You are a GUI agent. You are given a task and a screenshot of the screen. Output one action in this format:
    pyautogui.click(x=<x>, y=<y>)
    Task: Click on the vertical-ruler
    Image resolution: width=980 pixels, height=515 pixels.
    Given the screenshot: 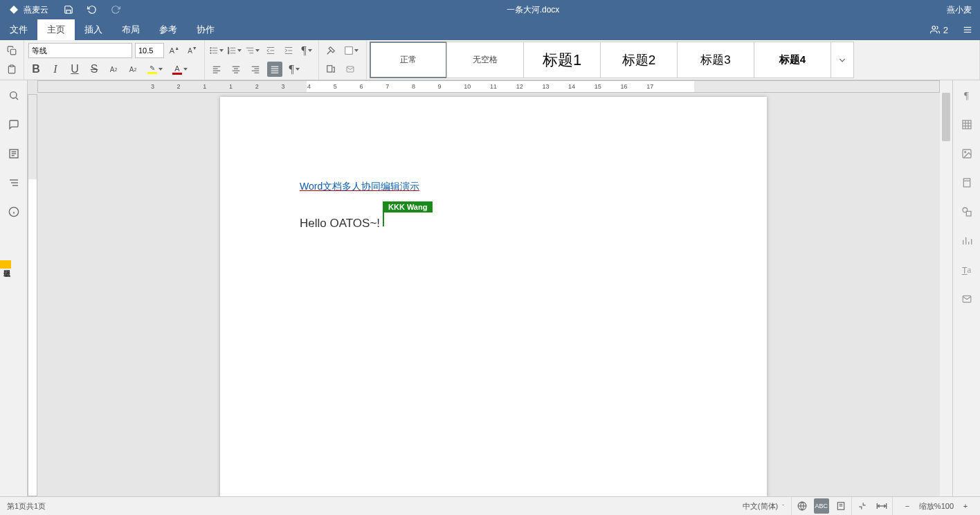 What is the action you would take?
    pyautogui.click(x=33, y=295)
    